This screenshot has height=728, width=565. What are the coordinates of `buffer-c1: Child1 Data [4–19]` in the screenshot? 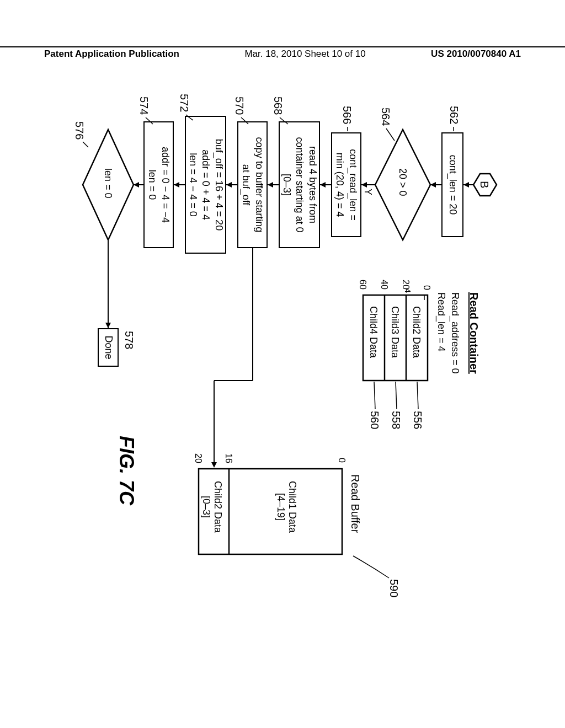 It's located at (286, 507).